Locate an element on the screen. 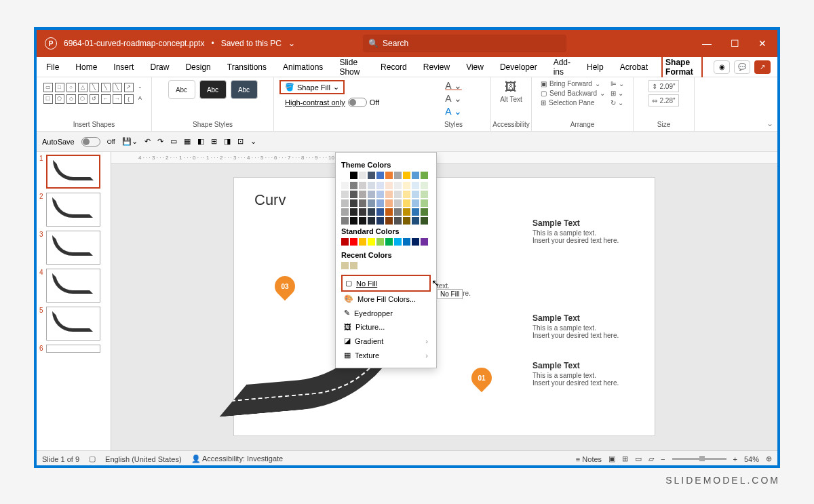 The width and height of the screenshot is (814, 504). zoom-percent: 54% is located at coordinates (752, 459).